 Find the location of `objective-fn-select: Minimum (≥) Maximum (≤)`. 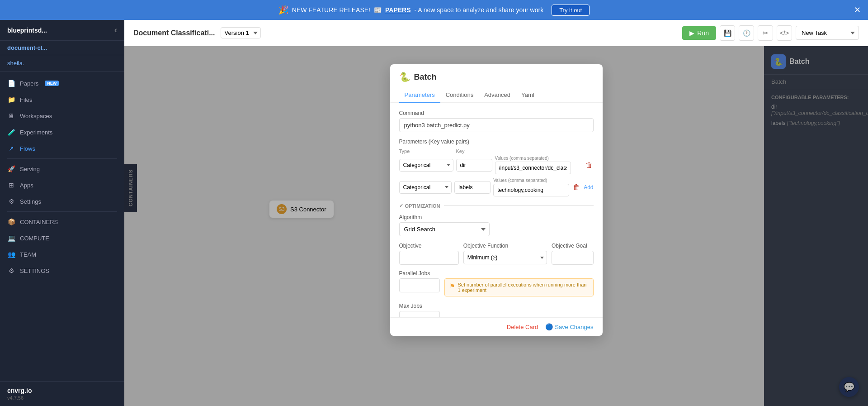

objective-fn-select: Minimum (≥) Maximum (≤) is located at coordinates (505, 258).